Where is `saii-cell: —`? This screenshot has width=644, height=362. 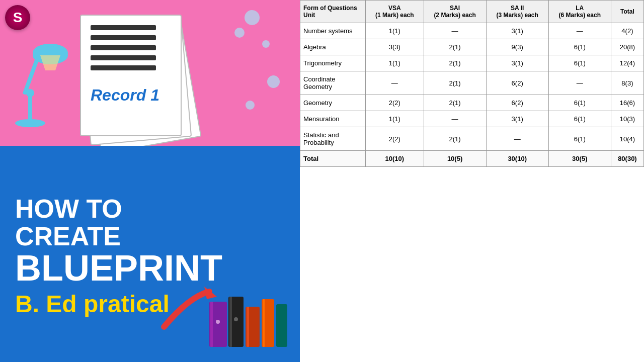
saii-cell: — is located at coordinates (517, 139).